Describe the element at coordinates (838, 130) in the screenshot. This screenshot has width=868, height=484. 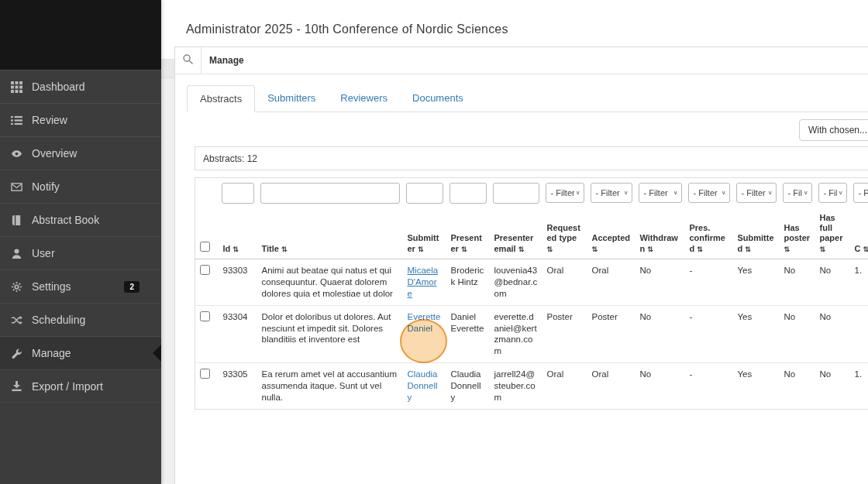
I see `with-chosen-label: With chosen...` at that location.